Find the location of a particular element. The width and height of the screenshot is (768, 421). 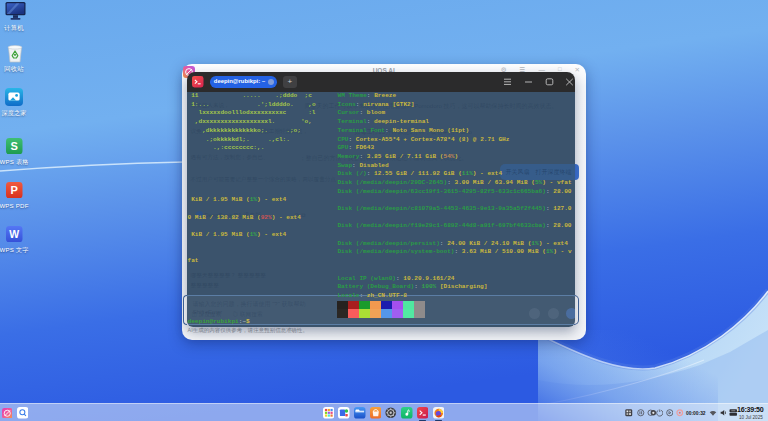

svg-text: W is located at coordinates (14, 234).